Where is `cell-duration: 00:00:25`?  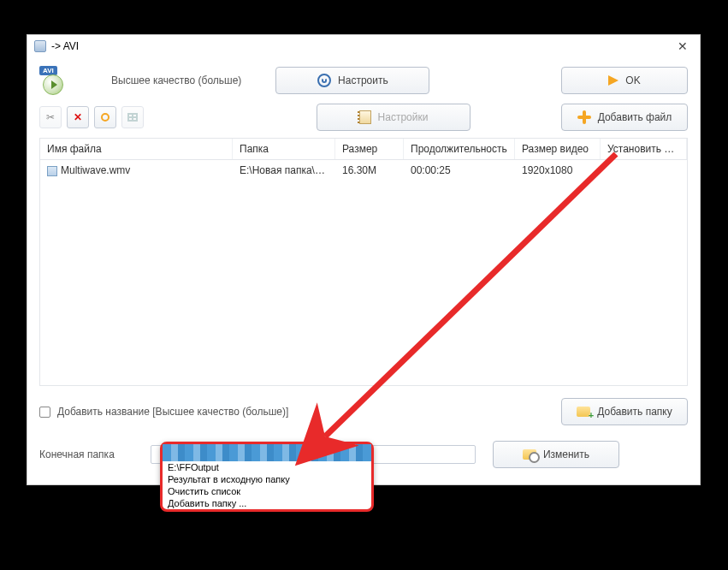
cell-duration: 00:00:25 is located at coordinates (459, 170).